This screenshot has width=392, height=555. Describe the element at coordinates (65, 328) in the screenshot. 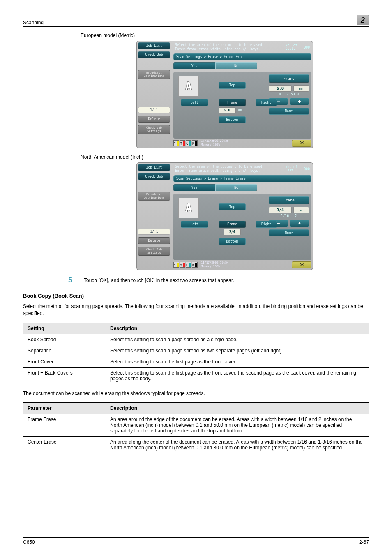

I see `th-setting: Setting` at that location.